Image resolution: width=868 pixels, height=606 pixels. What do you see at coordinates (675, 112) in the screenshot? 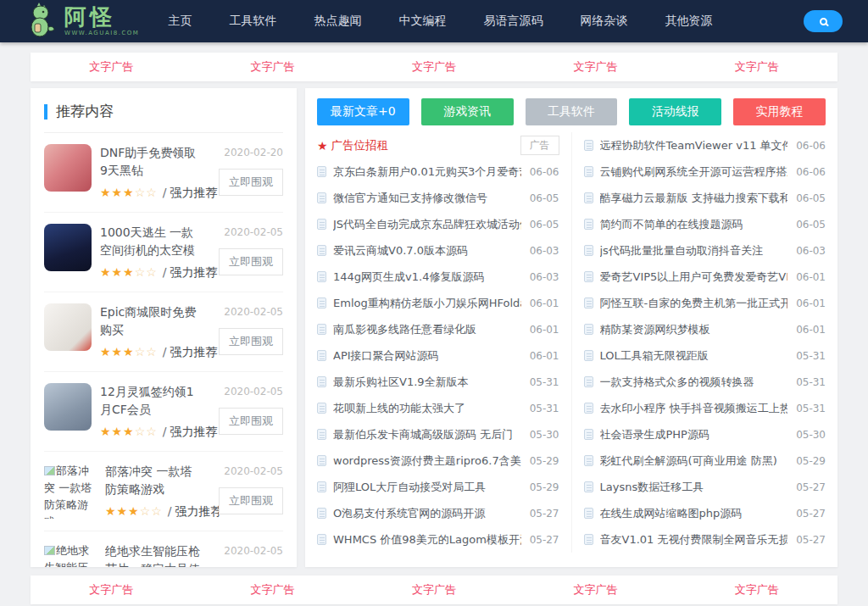
I see `activity-alerts-button: 活动线报` at bounding box center [675, 112].